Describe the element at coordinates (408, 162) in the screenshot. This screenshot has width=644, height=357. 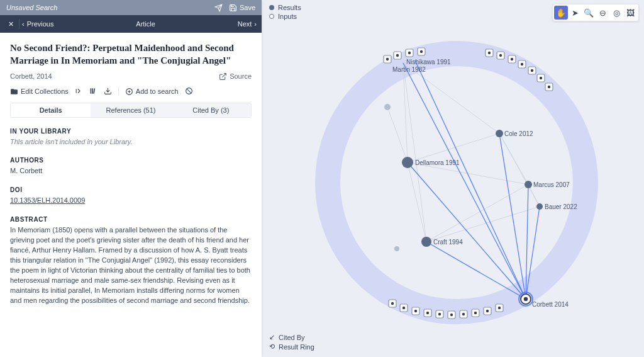
I see `node-dellamora` at that location.